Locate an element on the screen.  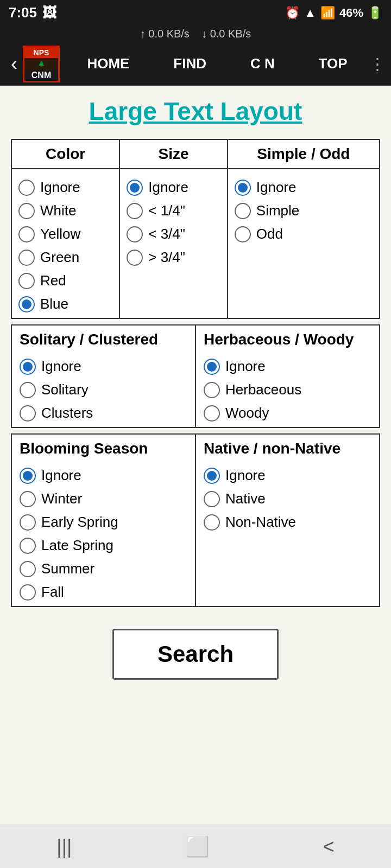
simple-odd-column: Ignore Simple Odd is located at coordinates (304, 244).